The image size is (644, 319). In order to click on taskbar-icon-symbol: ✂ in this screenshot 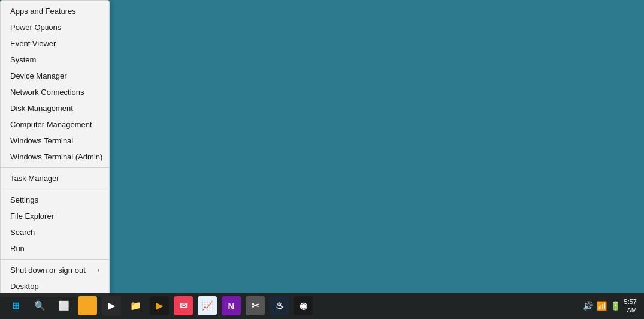, I will do `click(255, 306)`.